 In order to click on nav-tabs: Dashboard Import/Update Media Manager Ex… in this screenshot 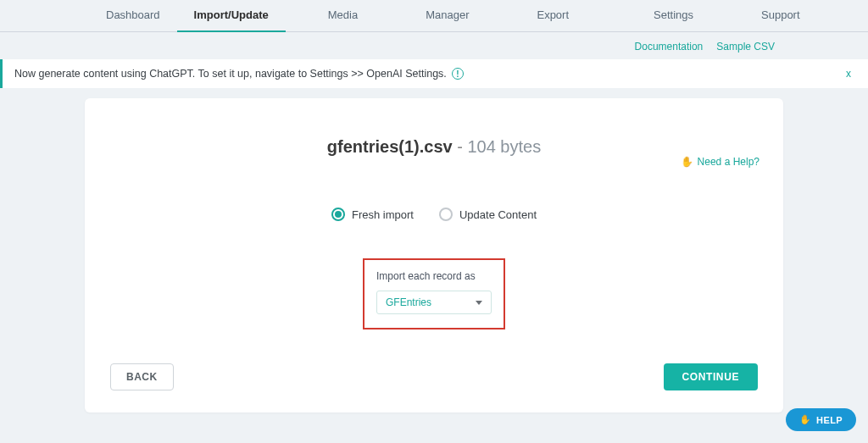, I will do `click(434, 16)`.